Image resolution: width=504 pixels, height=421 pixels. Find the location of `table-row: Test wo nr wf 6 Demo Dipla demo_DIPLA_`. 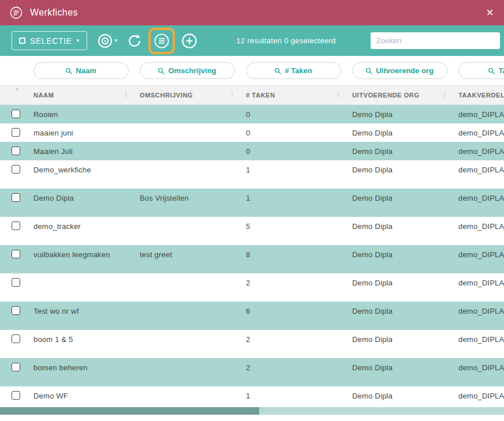

table-row: Test wo nr wf 6 Demo Dipla demo_DIPLA_ is located at coordinates (252, 316).